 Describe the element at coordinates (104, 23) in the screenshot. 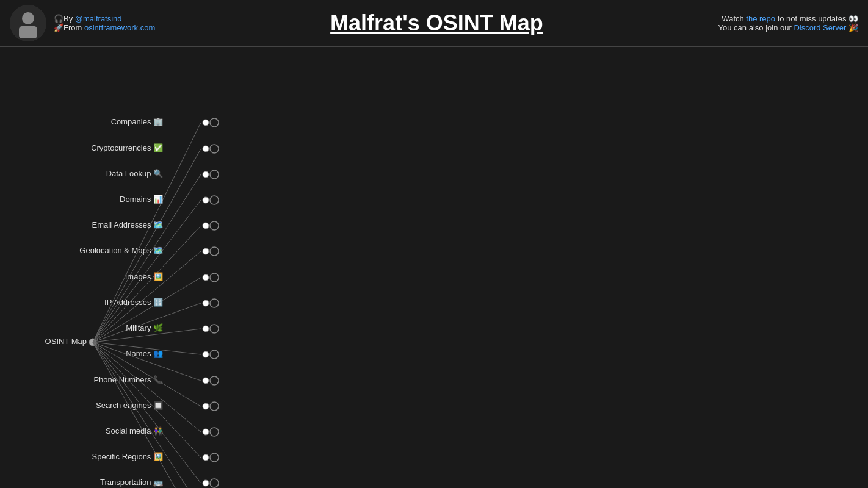

I see `header-left-text: 🎧By @malfratsind 🚀From osintframework.co…` at that location.